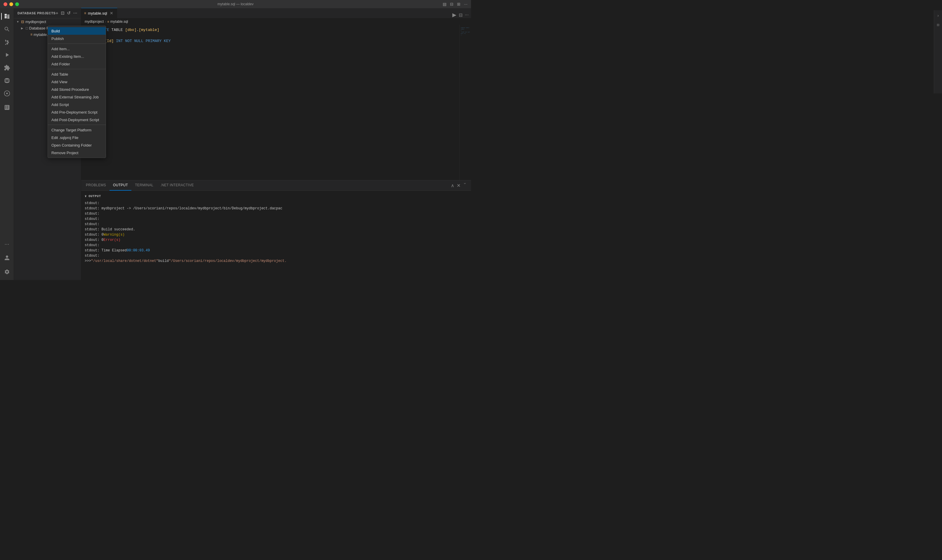 Image resolution: width=942 pixels, height=560 pixels. I want to click on menu-item-add-post-deployment: Add Post-Deployment Script, so click(77, 120).